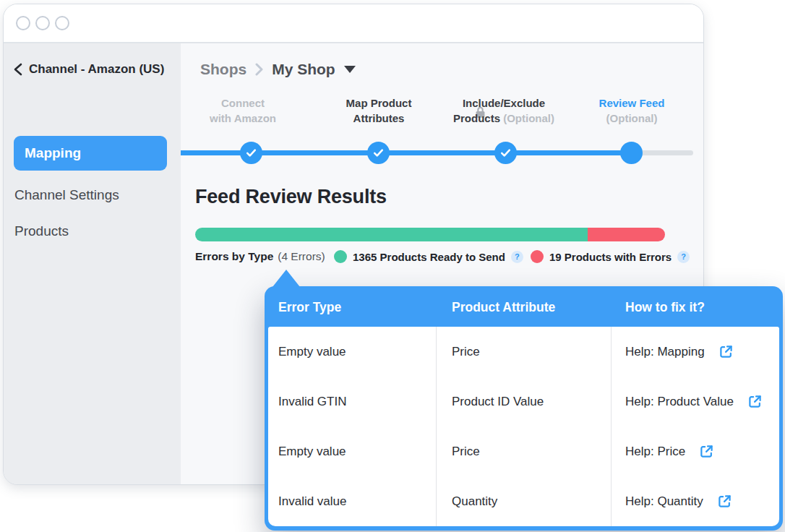 The image size is (785, 532). What do you see at coordinates (340, 257) in the screenshot?
I see `ready-dot-icon` at bounding box center [340, 257].